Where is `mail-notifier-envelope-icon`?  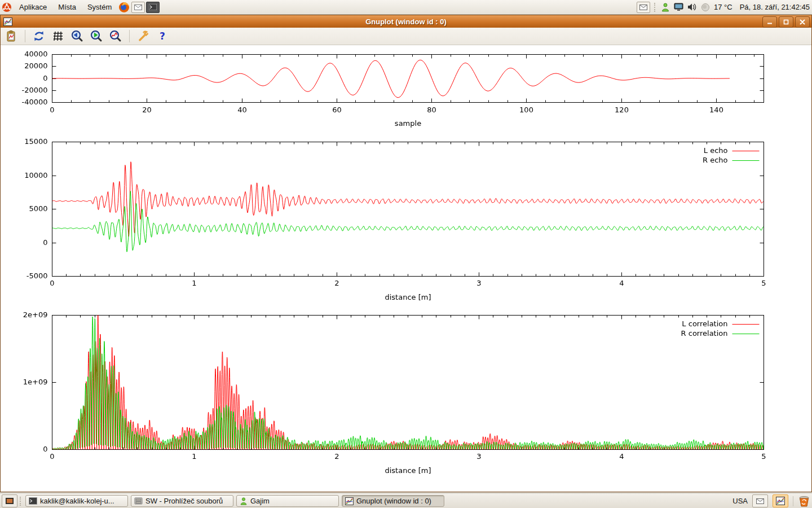 mail-notifier-envelope-icon is located at coordinates (643, 7).